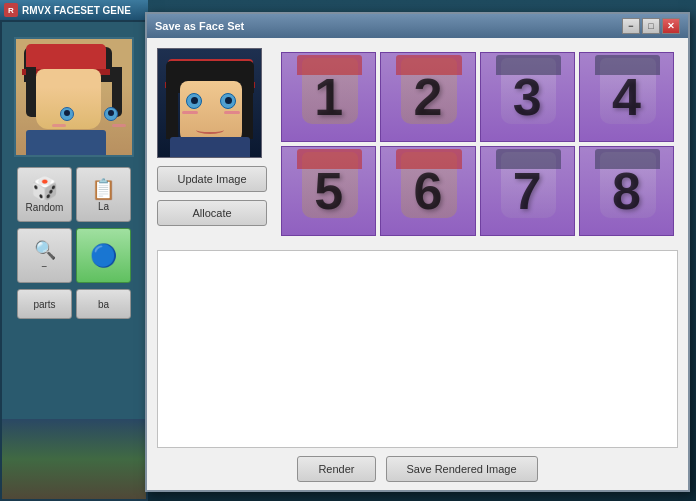  Describe the element at coordinates (104, 194) in the screenshot. I see `layer-button: 📋 La` at that location.